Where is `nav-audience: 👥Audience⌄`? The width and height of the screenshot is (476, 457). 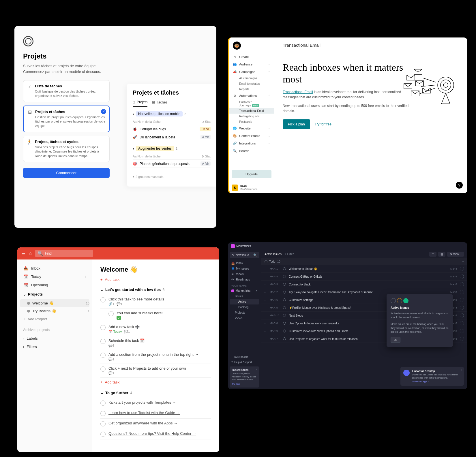 nav-audience: 👥Audience⌄ is located at coordinates (252, 64).